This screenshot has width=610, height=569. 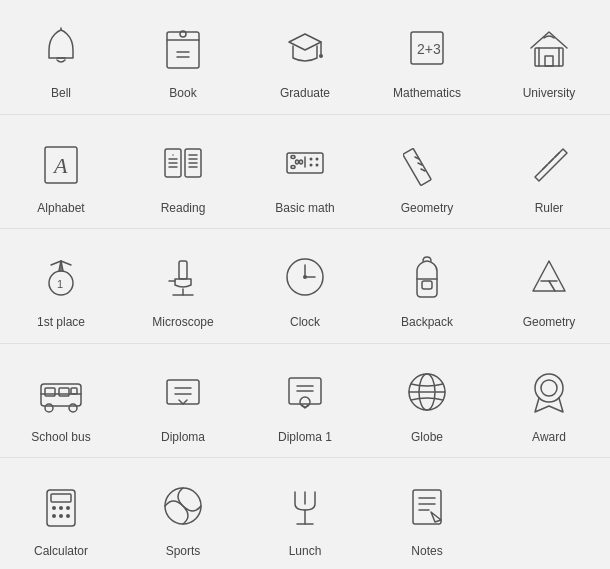 What do you see at coordinates (61, 392) in the screenshot?
I see `schoolbus-icon` at bounding box center [61, 392].